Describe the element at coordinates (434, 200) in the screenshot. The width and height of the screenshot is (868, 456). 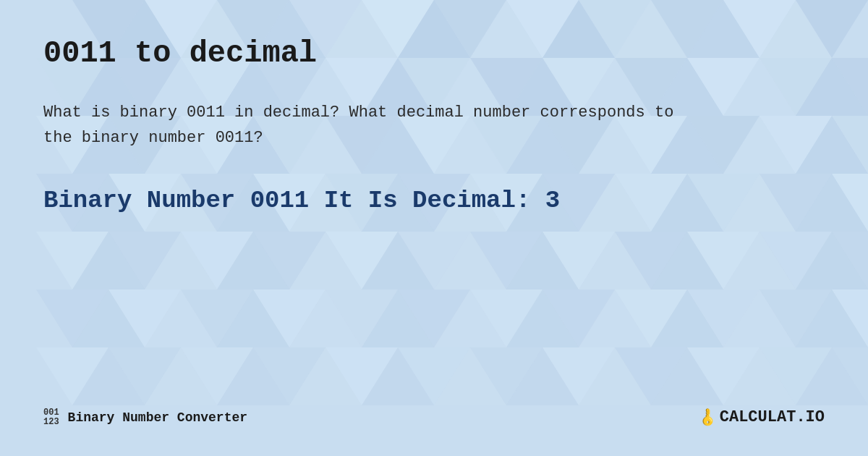
I see `result-section: Binary Number 0011 It Is Decimal: 3` at that location.